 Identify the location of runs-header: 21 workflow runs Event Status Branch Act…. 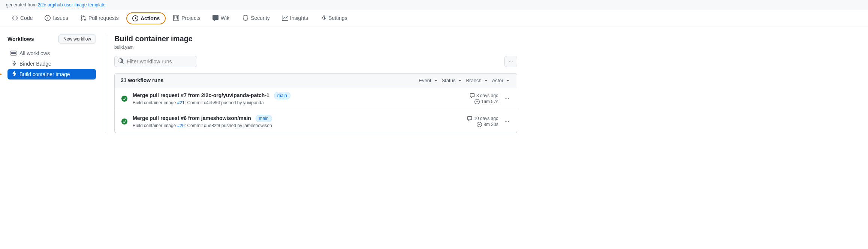
(316, 80).